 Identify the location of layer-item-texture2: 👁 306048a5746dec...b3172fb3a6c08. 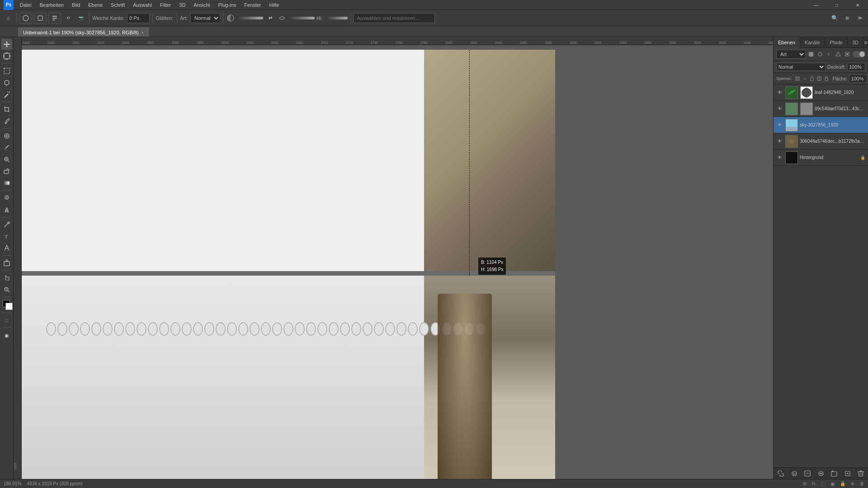
(821, 141).